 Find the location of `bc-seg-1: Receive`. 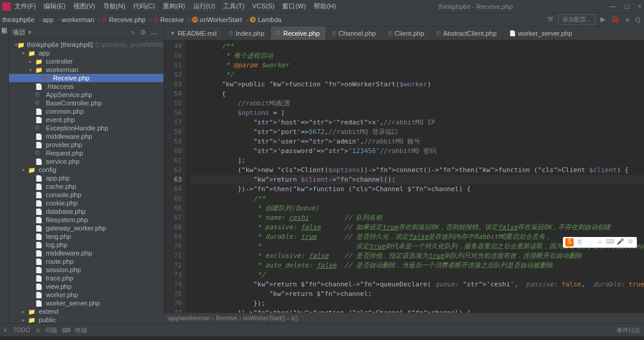

bc-seg-1: Receive is located at coordinates (227, 318).